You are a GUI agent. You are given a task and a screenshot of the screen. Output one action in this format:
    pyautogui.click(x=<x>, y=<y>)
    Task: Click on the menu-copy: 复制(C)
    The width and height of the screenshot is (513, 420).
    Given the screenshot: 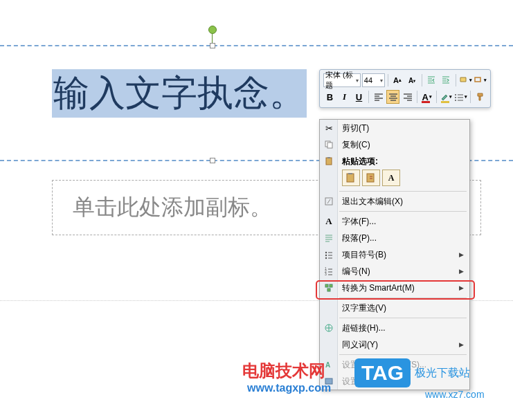 What is the action you would take?
    pyautogui.click(x=395, y=145)
    